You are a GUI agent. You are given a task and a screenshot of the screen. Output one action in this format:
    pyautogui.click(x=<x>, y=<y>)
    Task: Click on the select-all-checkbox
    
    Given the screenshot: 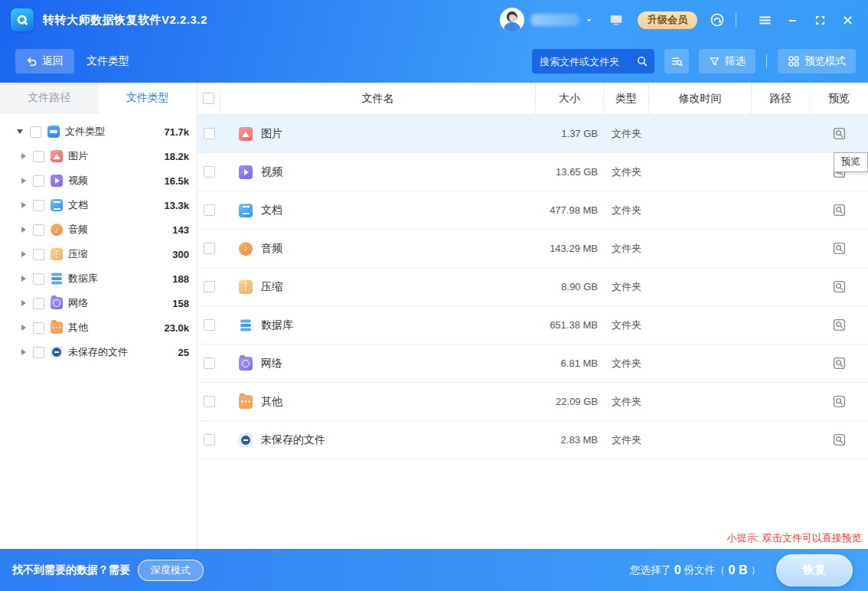 What is the action you would take?
    pyautogui.click(x=208, y=98)
    